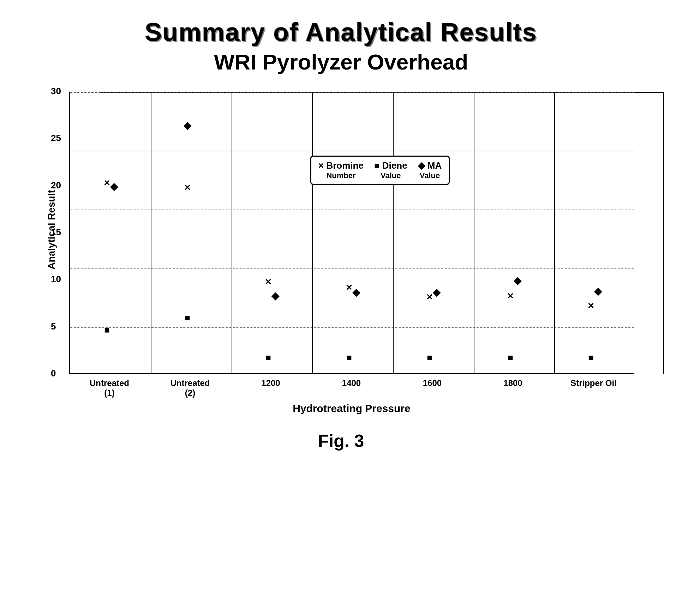 This screenshot has width=682, height=616. Describe the element at coordinates (380, 170) in the screenshot. I see `legend: × Bromine Number ■ Diene Value ◆ MA Valu…` at that location.